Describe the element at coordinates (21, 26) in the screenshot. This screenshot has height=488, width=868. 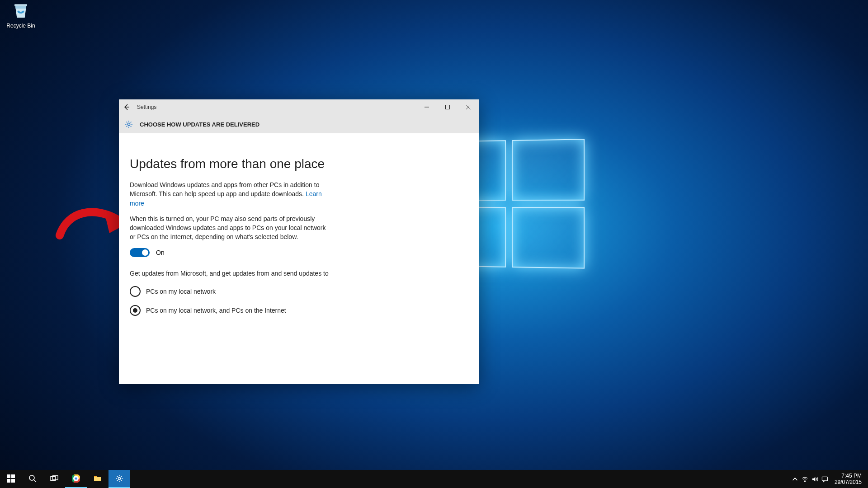
I see `recycle-bin-label: Recycle Bin` at that location.